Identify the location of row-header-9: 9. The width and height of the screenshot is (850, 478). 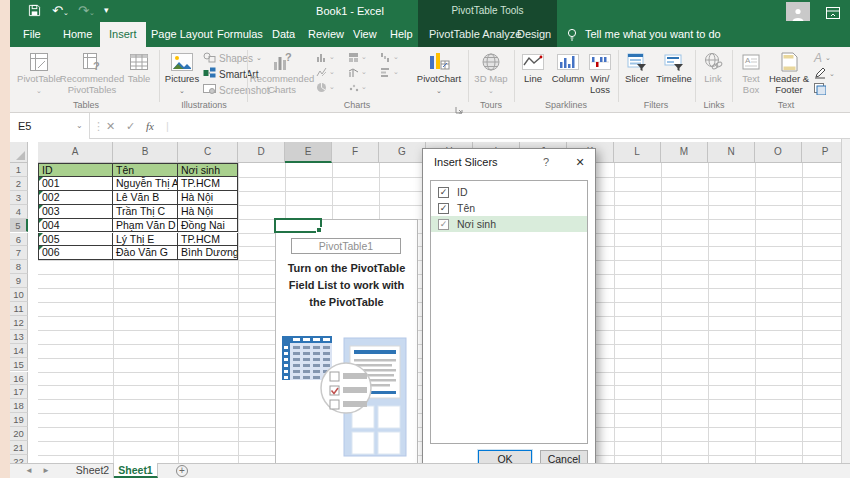
(19, 281).